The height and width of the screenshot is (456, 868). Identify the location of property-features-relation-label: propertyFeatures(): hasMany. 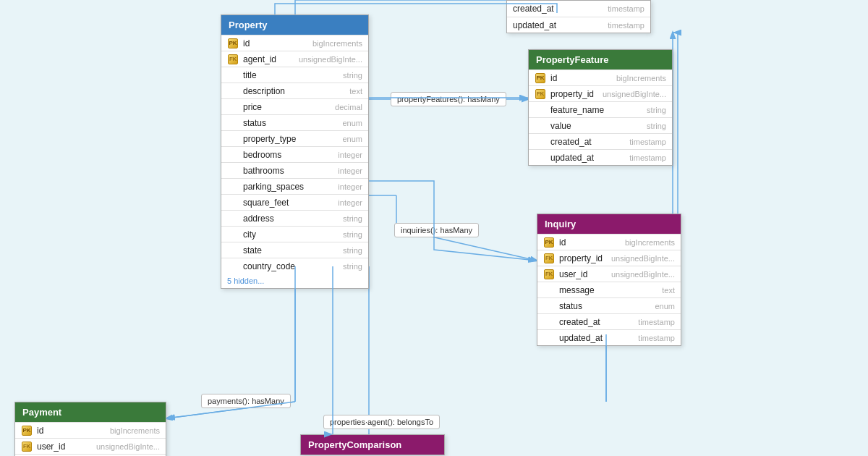
(448, 99).